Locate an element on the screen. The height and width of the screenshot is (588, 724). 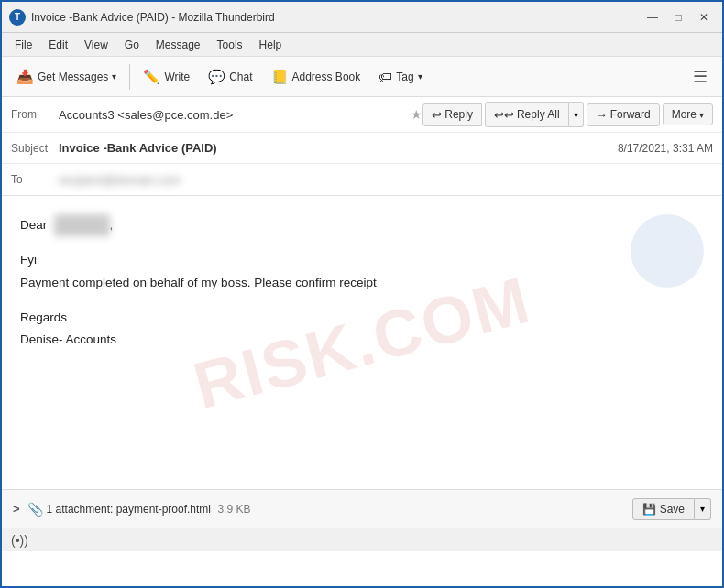
close-button: ✕ is located at coordinates (704, 17).